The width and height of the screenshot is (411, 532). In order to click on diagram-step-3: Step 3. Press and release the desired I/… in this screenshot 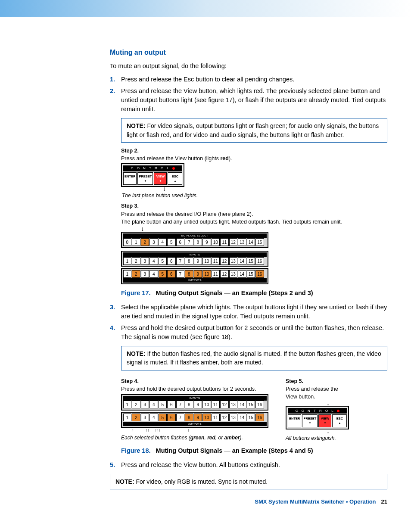, I will do `click(254, 214)`.